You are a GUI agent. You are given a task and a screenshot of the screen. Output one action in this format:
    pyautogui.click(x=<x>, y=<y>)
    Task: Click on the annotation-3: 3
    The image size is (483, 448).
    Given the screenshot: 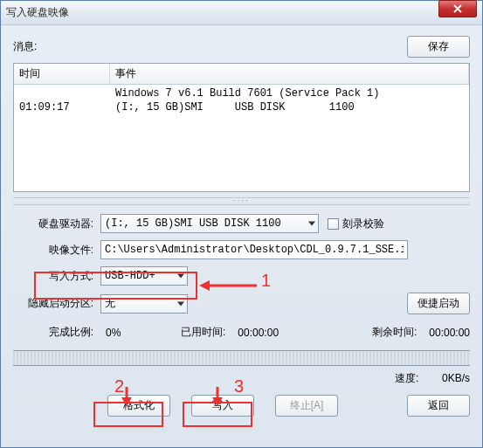 What is the action you would take?
    pyautogui.click(x=239, y=386)
    